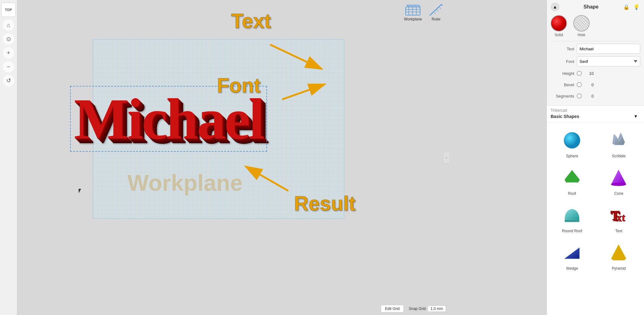  Describe the element at coordinates (619, 268) in the screenshot. I see `pyramid-shape-label: Pyramid` at that location.